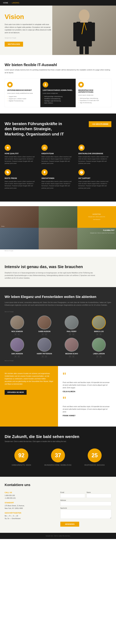  What do you see at coordinates (99, 322) in the screenshot?
I see `marco-avatar` at bounding box center [99, 322].